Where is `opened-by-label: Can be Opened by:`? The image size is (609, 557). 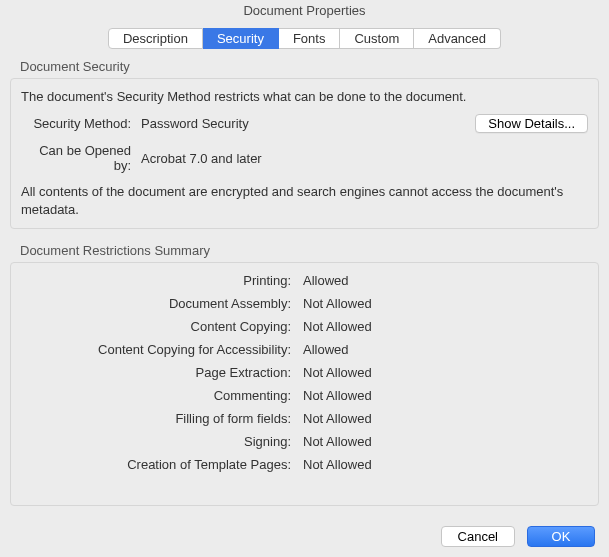 opened-by-label: Can be Opened by: is located at coordinates (76, 158).